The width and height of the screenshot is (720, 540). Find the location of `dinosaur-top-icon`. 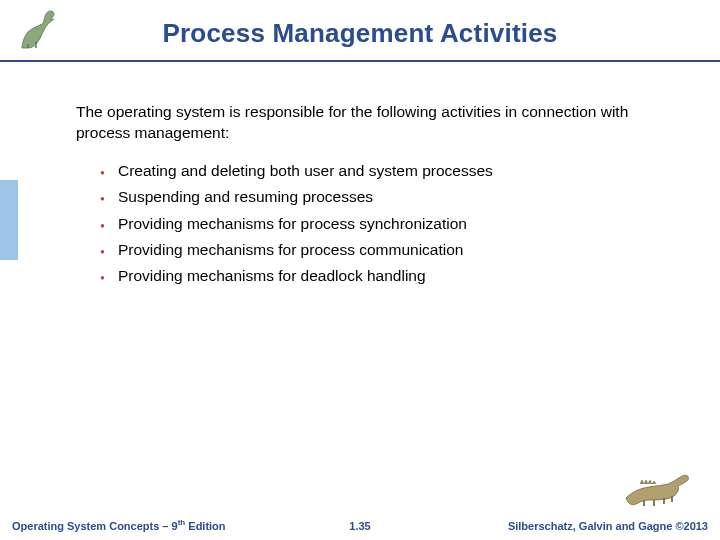

dinosaur-top-icon is located at coordinates (42, 29).